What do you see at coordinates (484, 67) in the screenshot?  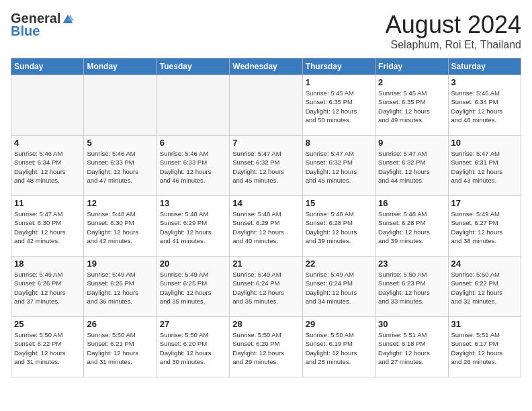 I see `weekday-header-saturday: Saturday` at bounding box center [484, 67].